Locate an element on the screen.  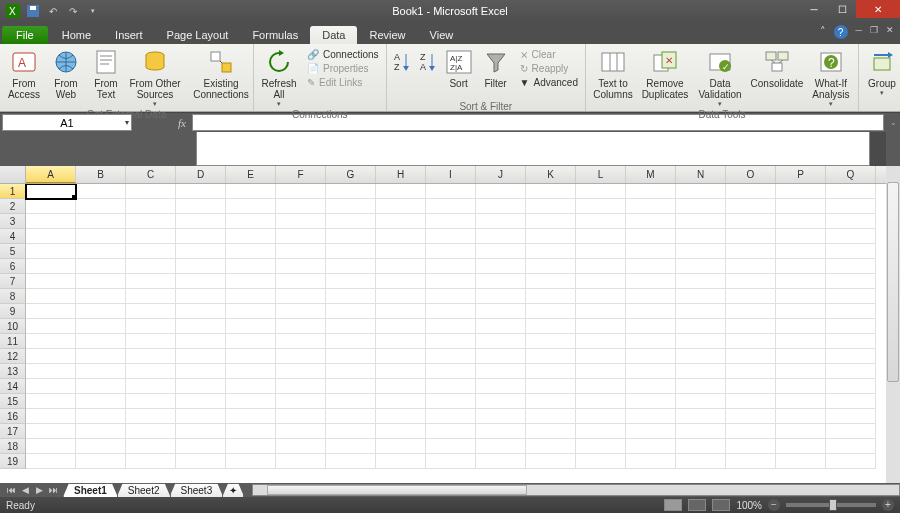
file-tab: File is located at coordinates (25, 35).